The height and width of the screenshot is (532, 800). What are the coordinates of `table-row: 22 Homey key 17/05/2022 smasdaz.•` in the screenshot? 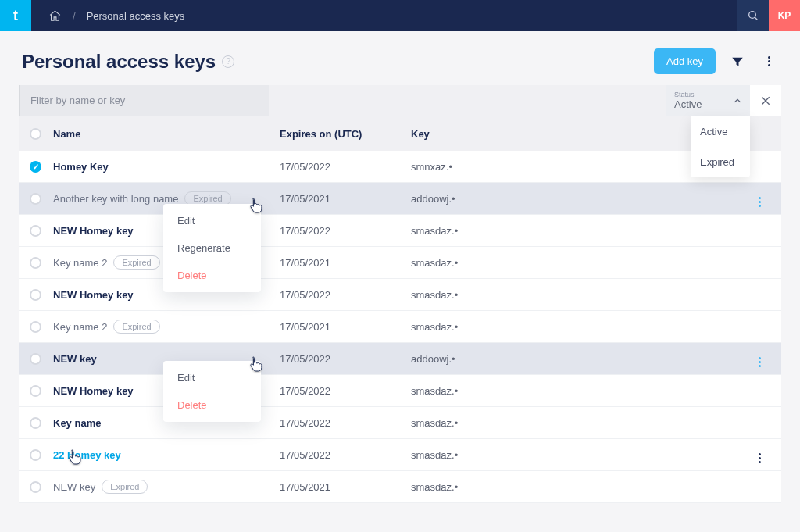 It's located at (400, 455).